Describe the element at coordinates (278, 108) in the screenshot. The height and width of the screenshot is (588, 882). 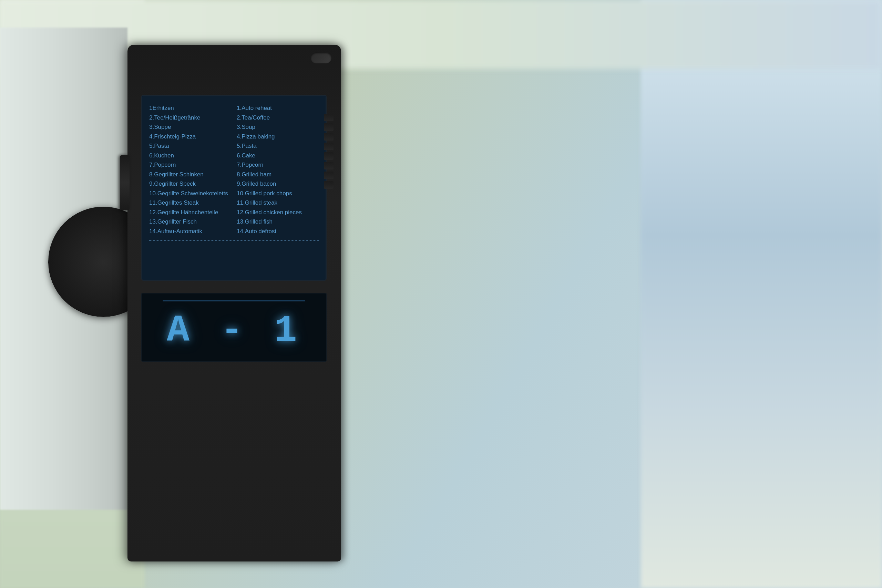
I see `english-menu-item-1: 1.Auto reheat` at that location.